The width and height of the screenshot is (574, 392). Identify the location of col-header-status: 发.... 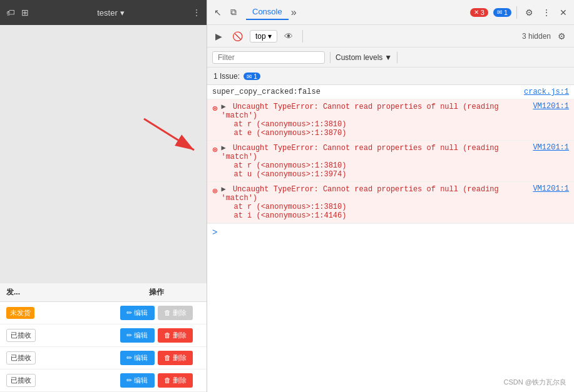
(59, 293).